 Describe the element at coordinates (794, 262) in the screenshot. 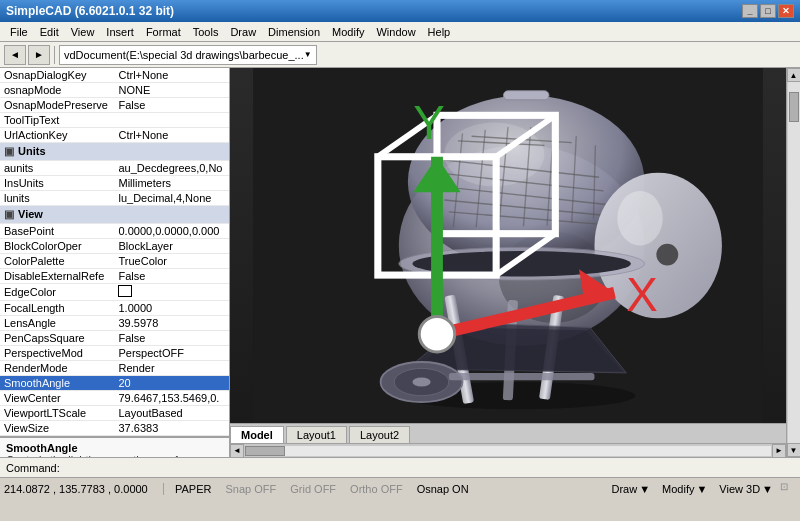

I see `v-scroll-track` at that location.